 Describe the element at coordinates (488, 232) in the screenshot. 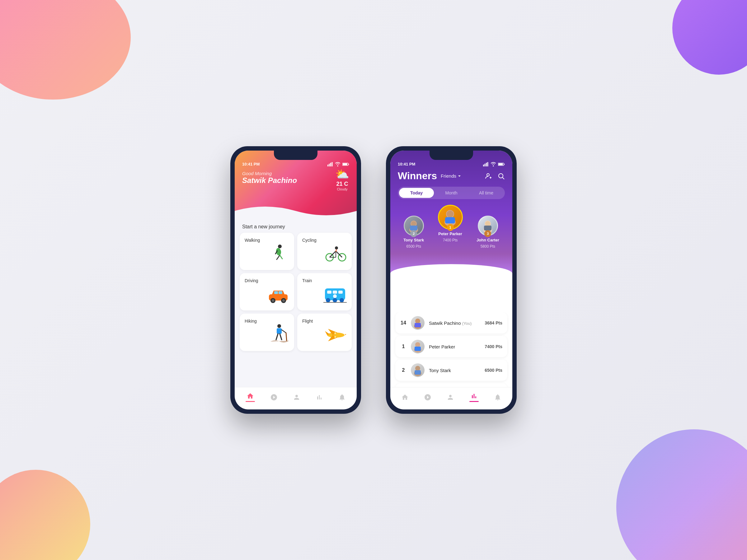

I see `podium-3rd: 3 John Carter 5800 Pts` at that location.